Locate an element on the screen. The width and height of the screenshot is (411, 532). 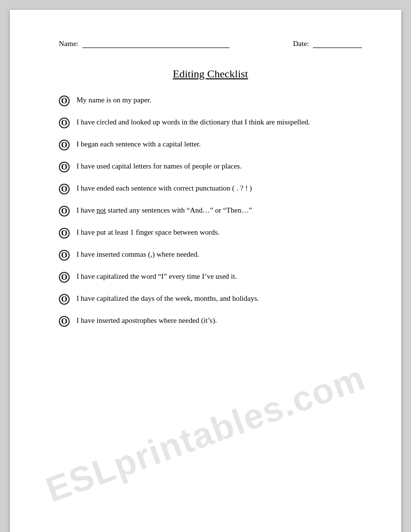
name-field: Name: is located at coordinates (144, 44).